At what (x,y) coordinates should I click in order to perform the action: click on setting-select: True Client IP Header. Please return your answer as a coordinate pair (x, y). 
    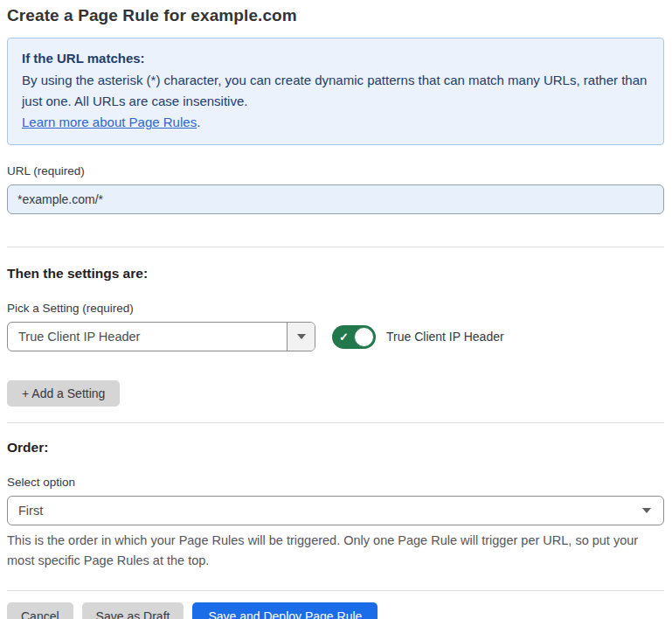
    Looking at the image, I should click on (161, 337).